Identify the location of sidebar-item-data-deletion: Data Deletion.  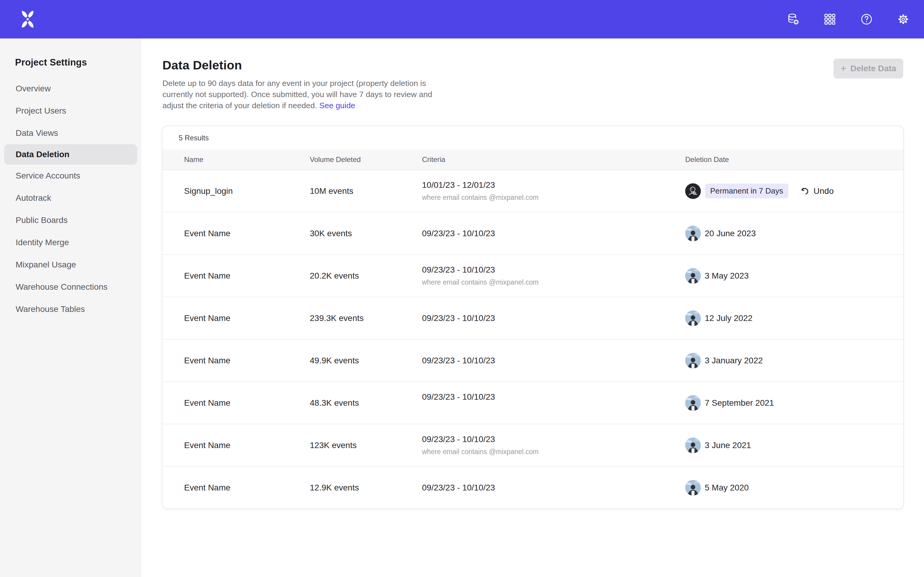
(71, 155).